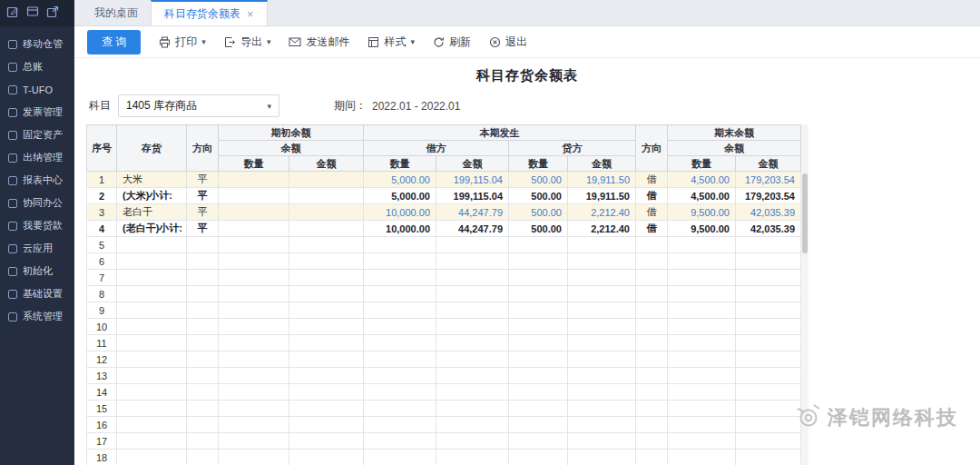  I want to click on table-row: 16, so click(445, 425).